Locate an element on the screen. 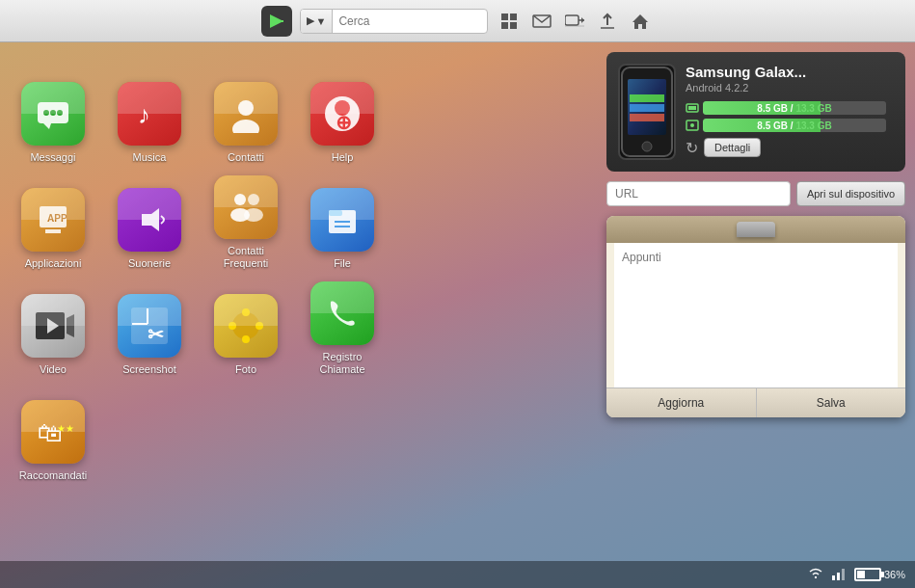 This screenshot has height=588, width=915. storage-row-1: 8.5 GB / 13.3 GB is located at coordinates (790, 108).